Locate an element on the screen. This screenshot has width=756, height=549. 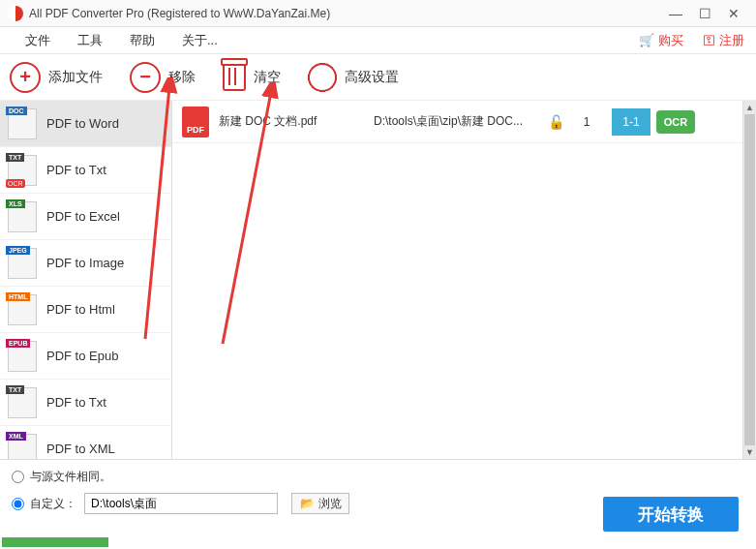
file-name: 新建 DOC 文档.pdf is located at coordinates (296, 122).